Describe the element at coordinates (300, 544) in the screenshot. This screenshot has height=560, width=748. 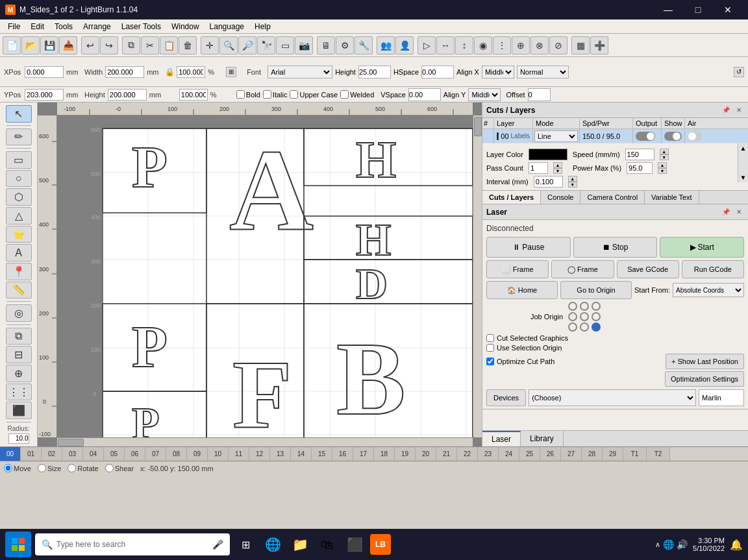
I see `explorer-icon: 📁` at that location.